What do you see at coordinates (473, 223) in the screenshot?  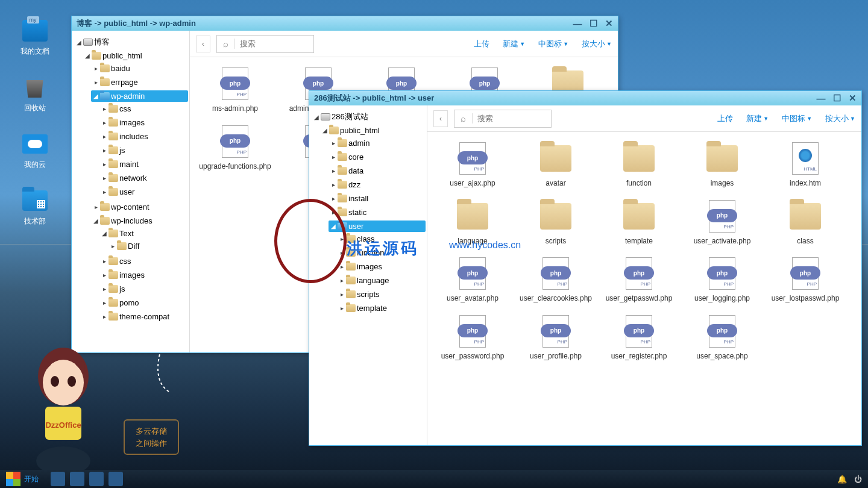 I see `file-item: language` at bounding box center [473, 223].